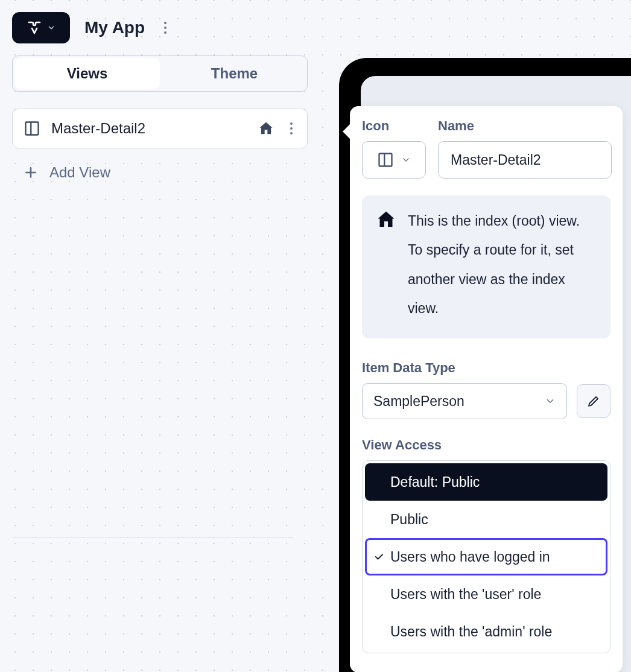 The width and height of the screenshot is (631, 672). Describe the element at coordinates (160, 173) in the screenshot. I see `add-view-button: Add View` at that location.